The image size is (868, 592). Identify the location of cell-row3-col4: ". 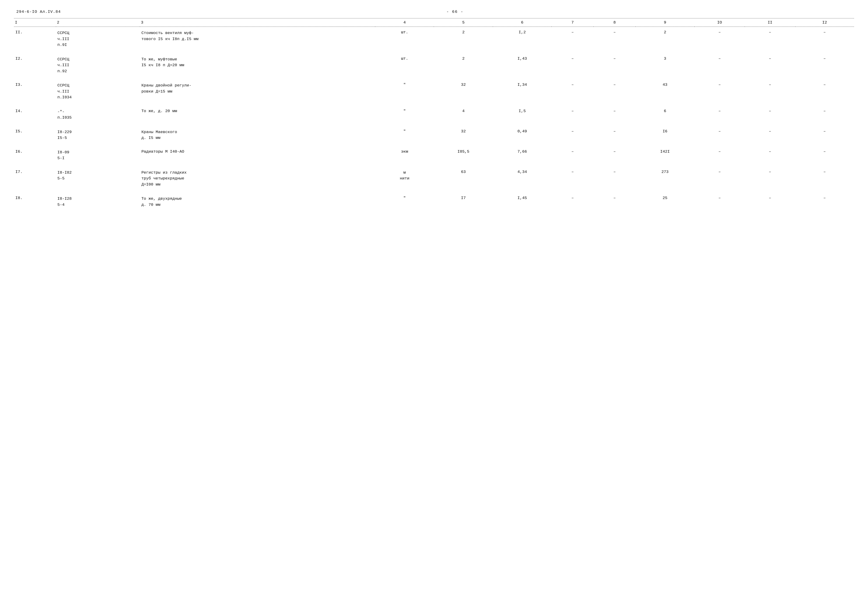
(404, 91).